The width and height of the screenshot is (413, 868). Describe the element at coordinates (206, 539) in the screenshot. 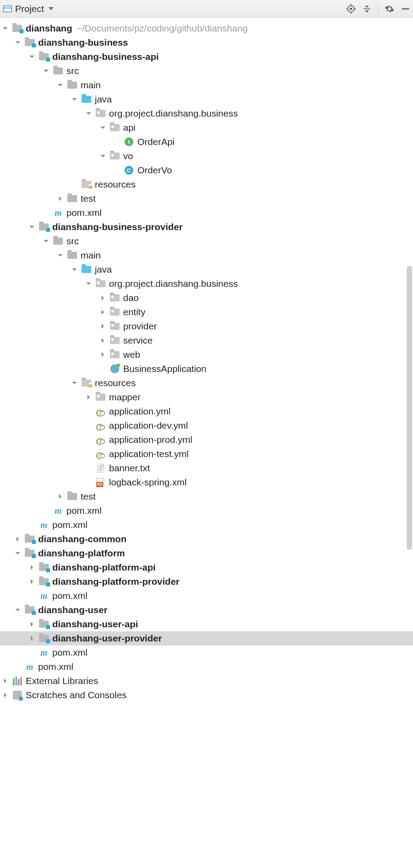

I see `tree-node: dianshang-common` at that location.